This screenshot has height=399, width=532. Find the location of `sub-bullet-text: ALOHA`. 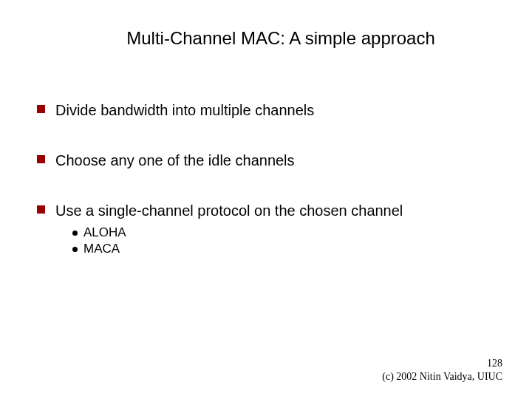

sub-bullet-text: ALOHA is located at coordinates (105, 233).